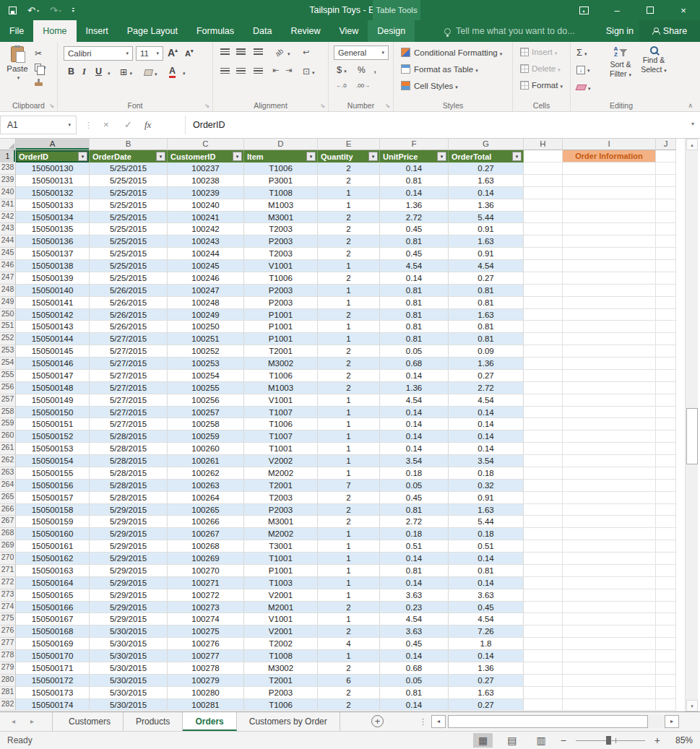 The width and height of the screenshot is (700, 749). I want to click on cell-I261, so click(610, 449).